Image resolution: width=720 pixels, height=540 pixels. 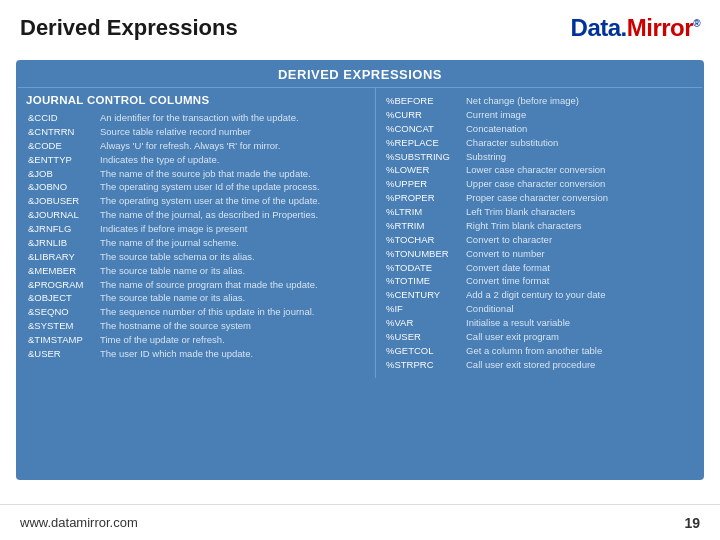 What do you see at coordinates (579, 184) in the screenshot?
I see `expression-val: Upper case character conversion` at bounding box center [579, 184].